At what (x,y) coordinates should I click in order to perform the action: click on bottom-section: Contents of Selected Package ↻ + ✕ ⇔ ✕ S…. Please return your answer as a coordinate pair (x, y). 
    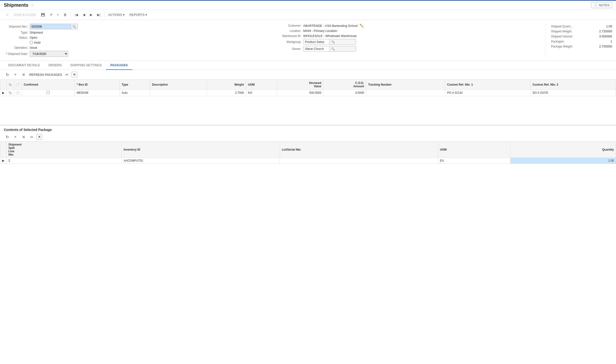
    Looking at the image, I should click on (308, 144).